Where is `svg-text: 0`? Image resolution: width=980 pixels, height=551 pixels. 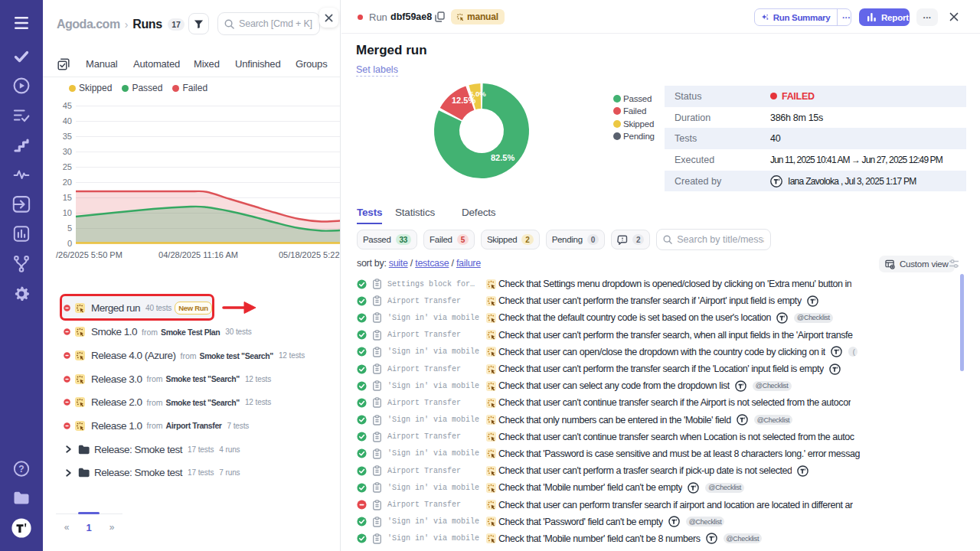 svg-text: 0 is located at coordinates (70, 243).